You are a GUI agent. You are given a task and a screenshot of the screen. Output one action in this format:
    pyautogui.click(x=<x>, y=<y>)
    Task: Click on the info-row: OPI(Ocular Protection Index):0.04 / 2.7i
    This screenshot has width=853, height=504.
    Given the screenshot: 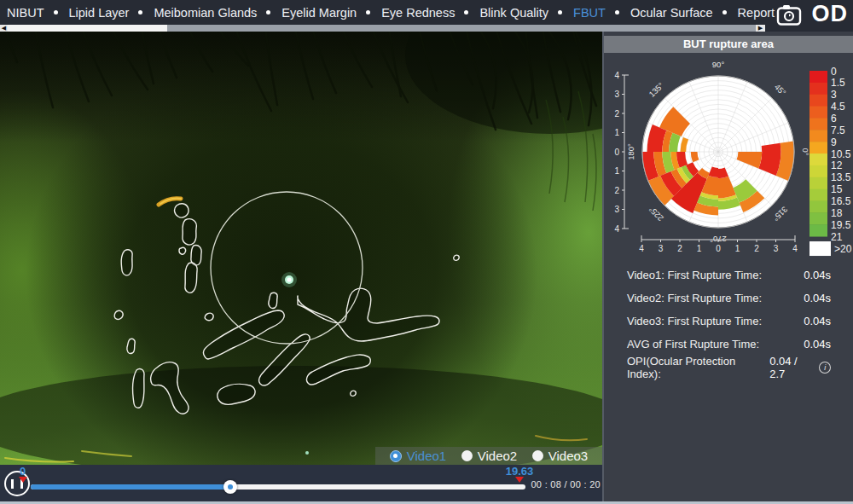 What is the action you would take?
    pyautogui.click(x=728, y=367)
    